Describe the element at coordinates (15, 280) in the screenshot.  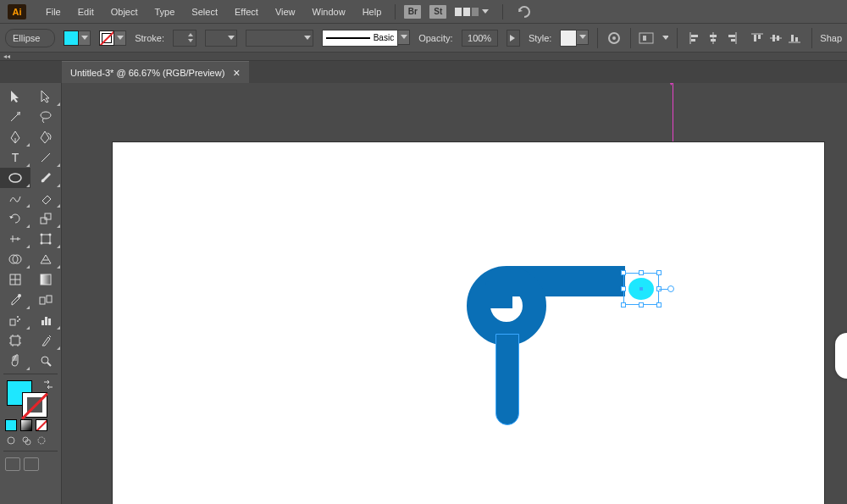
I see `mesh-icon` at that location.